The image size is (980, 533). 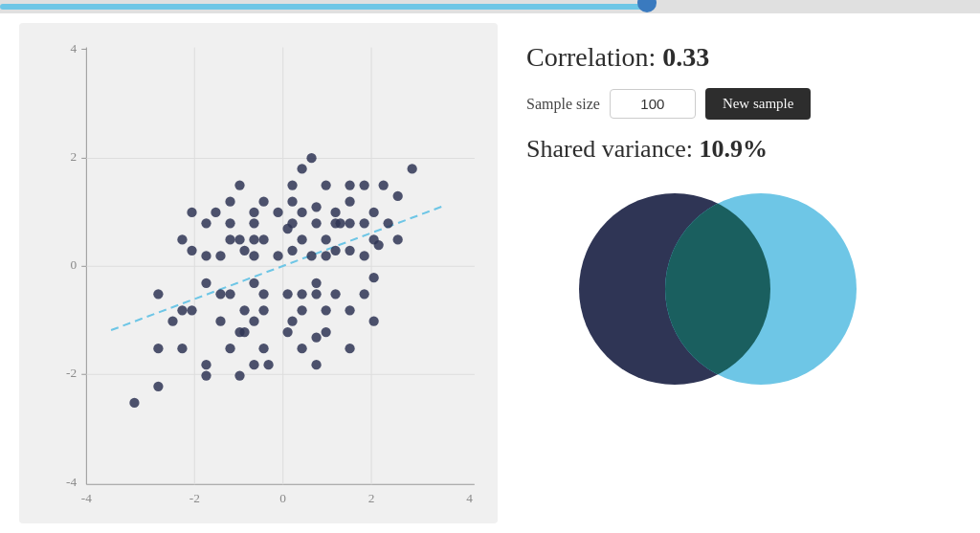 What do you see at coordinates (653, 103) in the screenshot?
I see `sample-size-input` at bounding box center [653, 103].